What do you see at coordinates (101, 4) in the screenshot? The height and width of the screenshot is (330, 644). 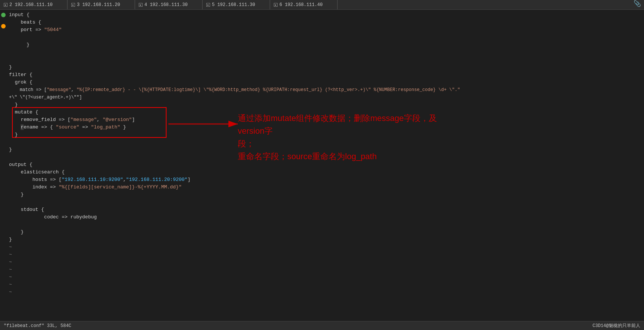 I see `tab-2: ▸ 3 192.168.111.20` at bounding box center [101, 4].